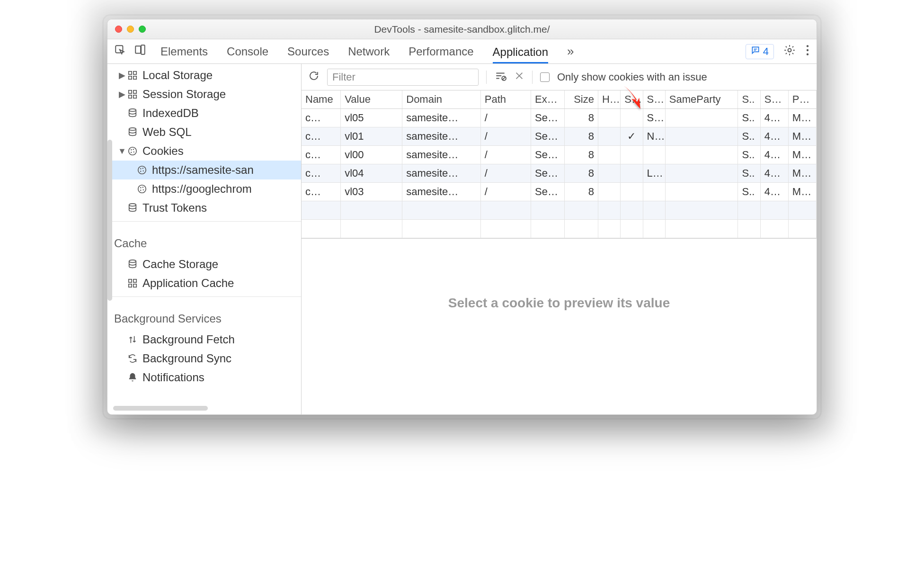 The width and height of the screenshot is (924, 574). I want to click on only-issues-label: Only show cookies with an issue, so click(632, 77).